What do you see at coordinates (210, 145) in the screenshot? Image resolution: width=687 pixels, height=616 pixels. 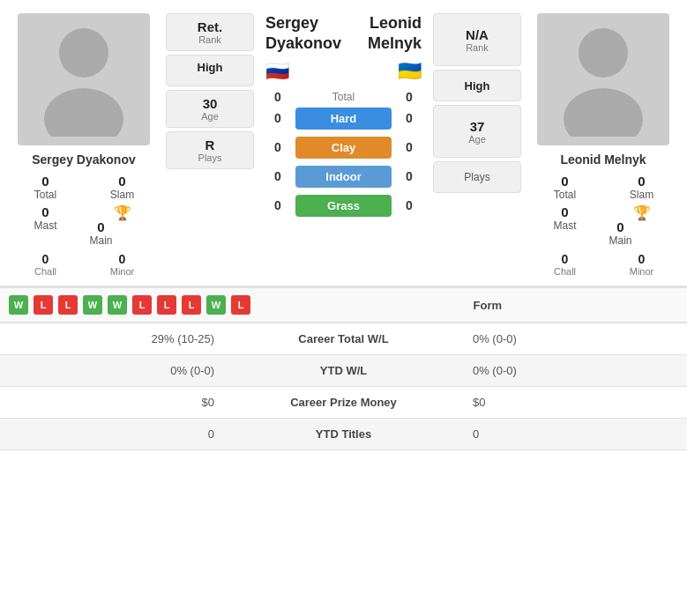 I see `left-center-stats: Ret. Rank High 30 Age R Plays` at bounding box center [210, 145].